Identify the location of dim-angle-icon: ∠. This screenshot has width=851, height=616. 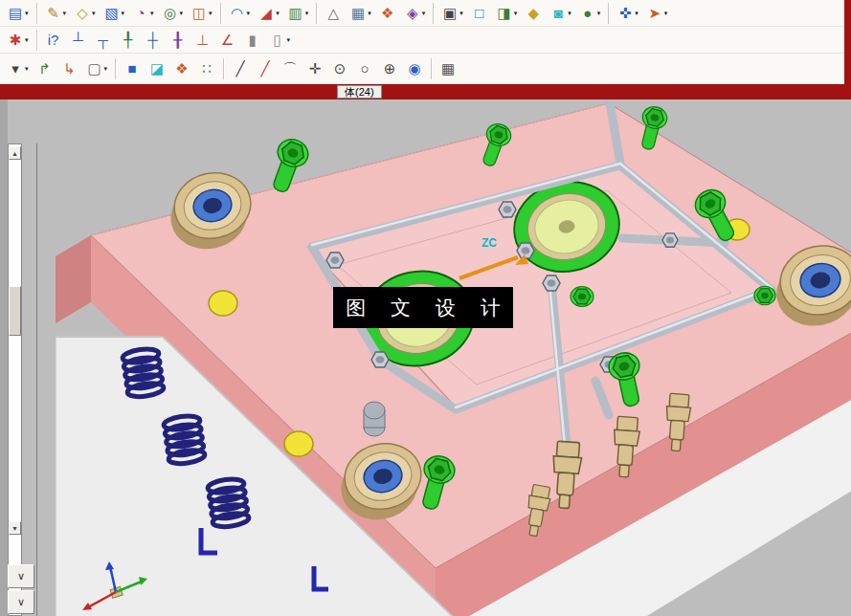
(228, 40).